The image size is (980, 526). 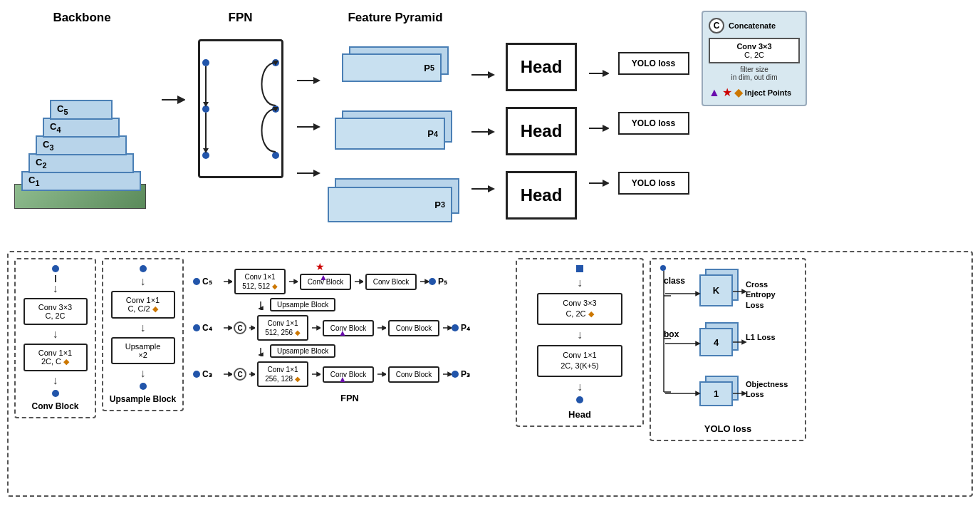 What do you see at coordinates (754, 55) in the screenshot?
I see `legend-conv-dims: C, 2C` at bounding box center [754, 55].